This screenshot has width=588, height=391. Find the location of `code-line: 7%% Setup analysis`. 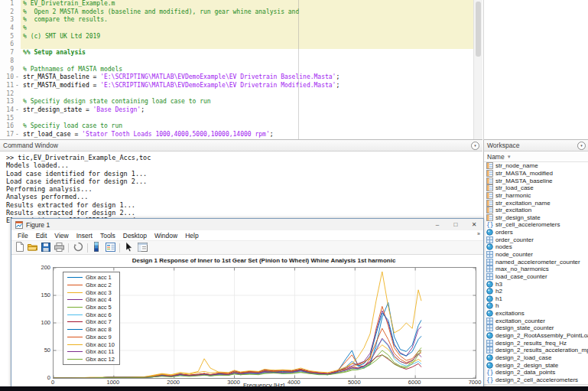

code-line: 7%% Setup analysis is located at coordinates (242, 54).